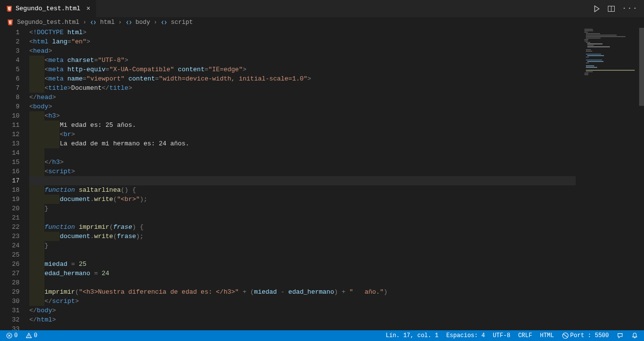 The height and width of the screenshot is (341, 644). What do you see at coordinates (88, 9) in the screenshot?
I see `close-icon: ×` at bounding box center [88, 9].